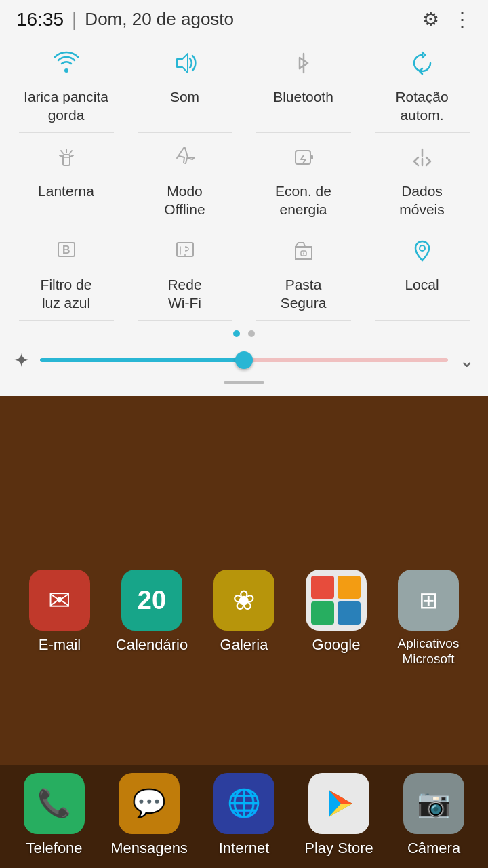 The height and width of the screenshot is (868, 488). Describe the element at coordinates (244, 848) in the screenshot. I see `internet-label: Internet` at that location.